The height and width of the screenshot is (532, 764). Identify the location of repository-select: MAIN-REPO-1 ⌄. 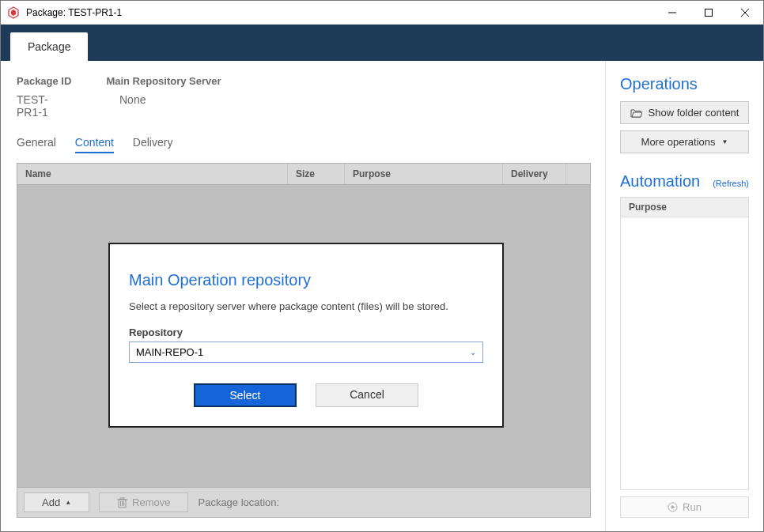
(306, 353).